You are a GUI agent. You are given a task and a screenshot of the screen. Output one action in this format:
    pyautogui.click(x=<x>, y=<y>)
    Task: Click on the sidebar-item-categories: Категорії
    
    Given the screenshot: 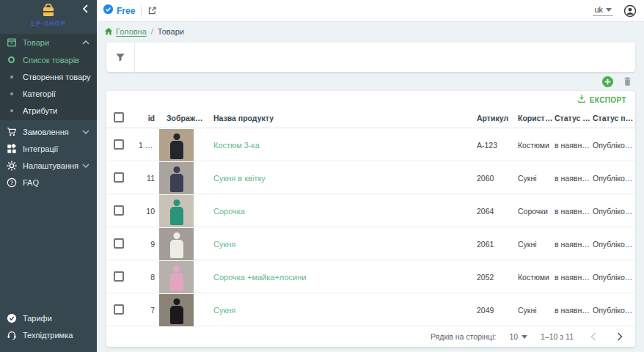 What is the action you would take?
    pyautogui.click(x=48, y=94)
    